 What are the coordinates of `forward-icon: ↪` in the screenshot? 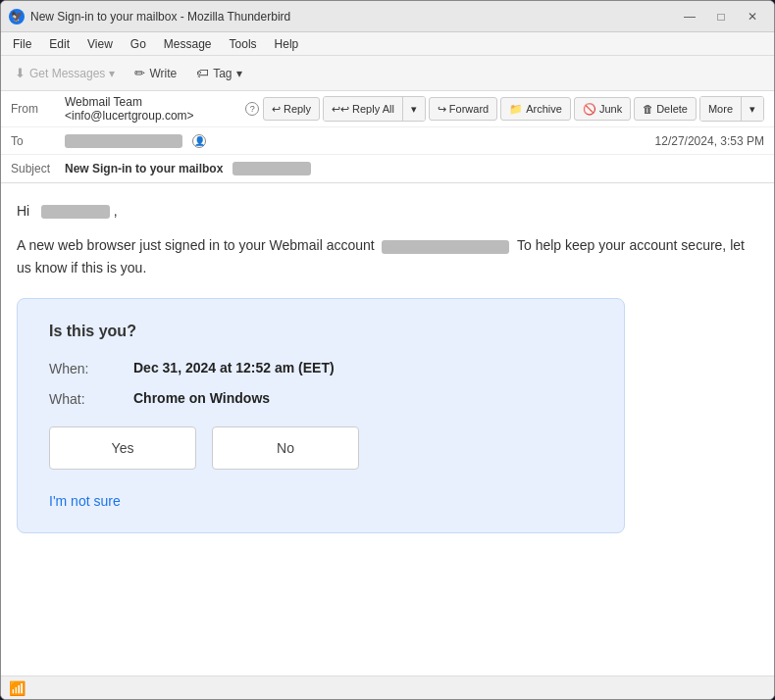 It's located at (441, 110).